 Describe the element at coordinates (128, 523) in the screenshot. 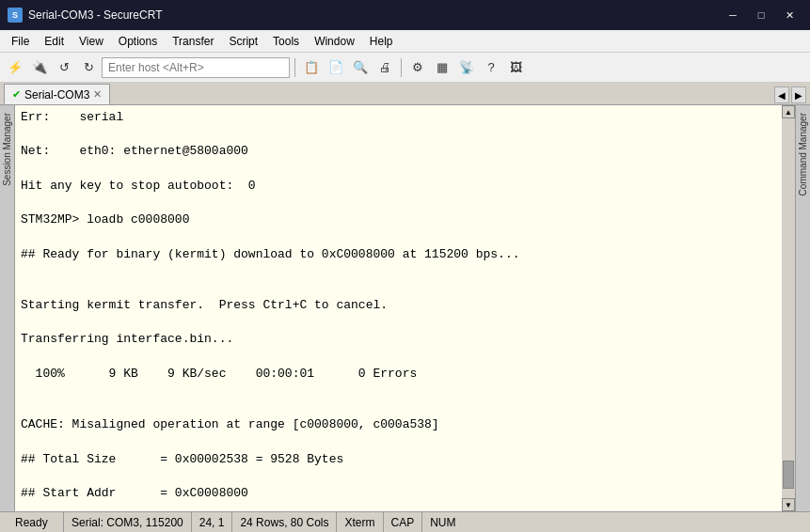

I see `status-serial: Serial: COM3, 115200` at that location.